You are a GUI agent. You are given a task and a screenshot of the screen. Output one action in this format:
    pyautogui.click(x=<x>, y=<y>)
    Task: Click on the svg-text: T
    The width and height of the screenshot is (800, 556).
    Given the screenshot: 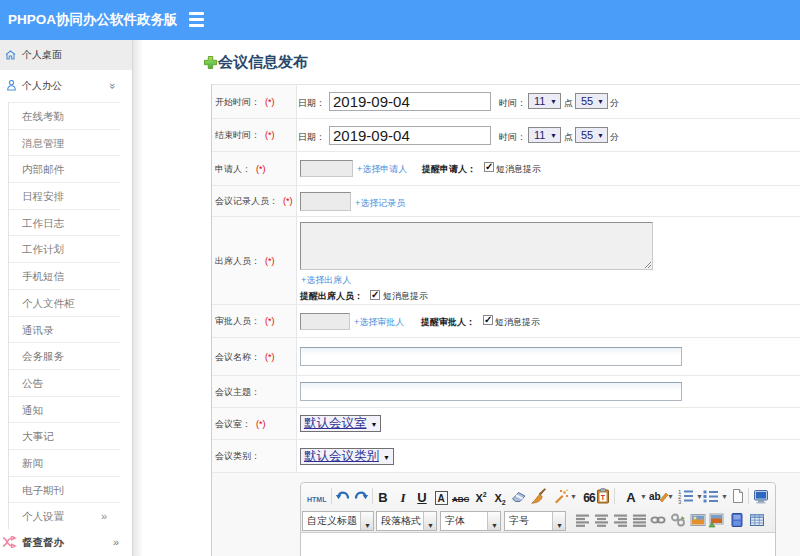 What is the action you would take?
    pyautogui.click(x=604, y=498)
    